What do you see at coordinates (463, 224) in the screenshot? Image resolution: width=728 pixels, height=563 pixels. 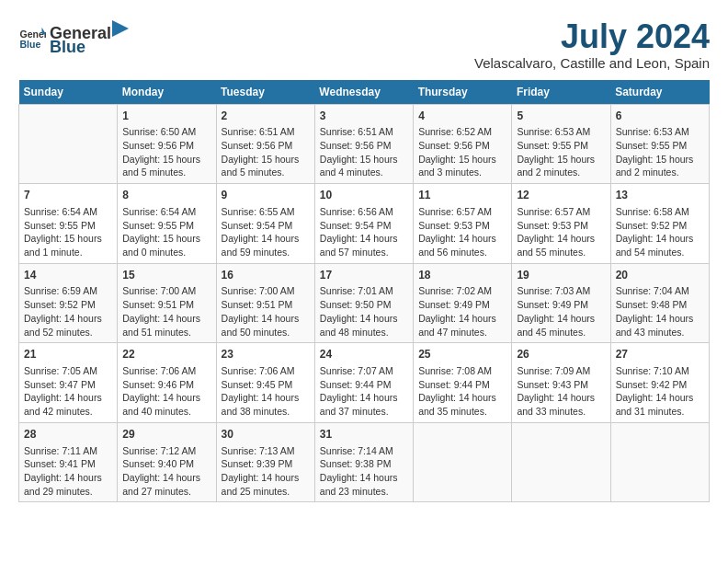 I see `calendar-cell: 11Sunrise: 6:57 AM Sunset: 9:53 PM Dayli…` at bounding box center [463, 224].